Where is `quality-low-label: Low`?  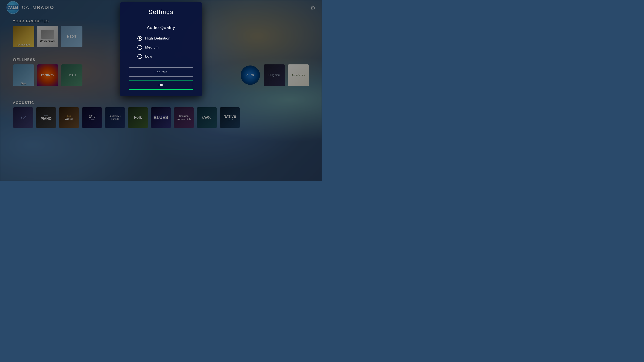 quality-low-label: Low is located at coordinates (148, 56).